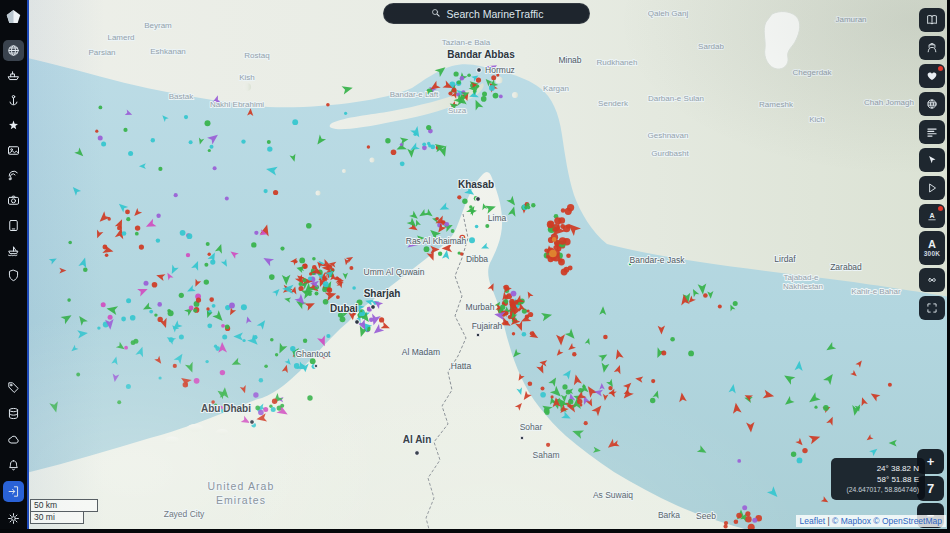  I want to click on sidebar-item-settings, so click(14, 518).